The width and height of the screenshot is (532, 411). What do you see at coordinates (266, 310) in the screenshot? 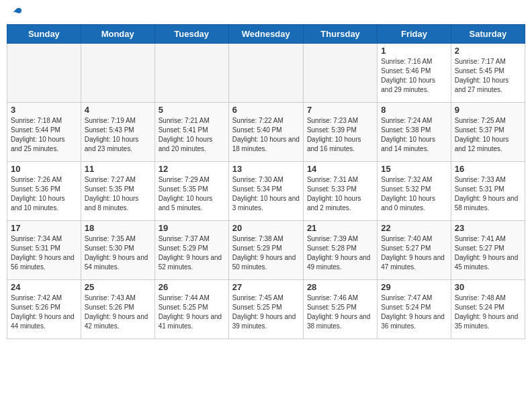
I see `calendar-week-row: 24Sunrise: 7:42 AM Sunset: 5:26 PM Dayli…` at bounding box center [266, 310].